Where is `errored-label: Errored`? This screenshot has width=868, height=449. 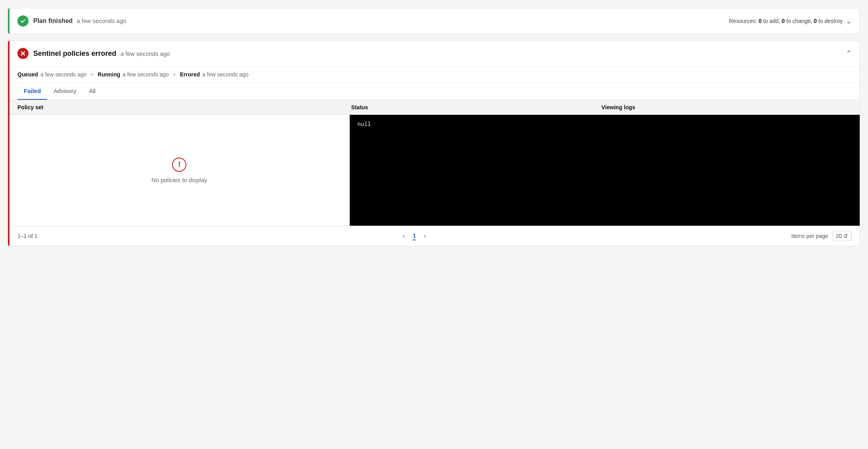 errored-label: Errored is located at coordinates (190, 74).